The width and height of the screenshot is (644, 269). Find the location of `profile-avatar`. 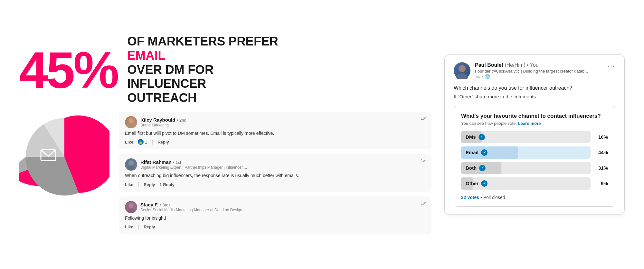

profile-avatar is located at coordinates (462, 71).